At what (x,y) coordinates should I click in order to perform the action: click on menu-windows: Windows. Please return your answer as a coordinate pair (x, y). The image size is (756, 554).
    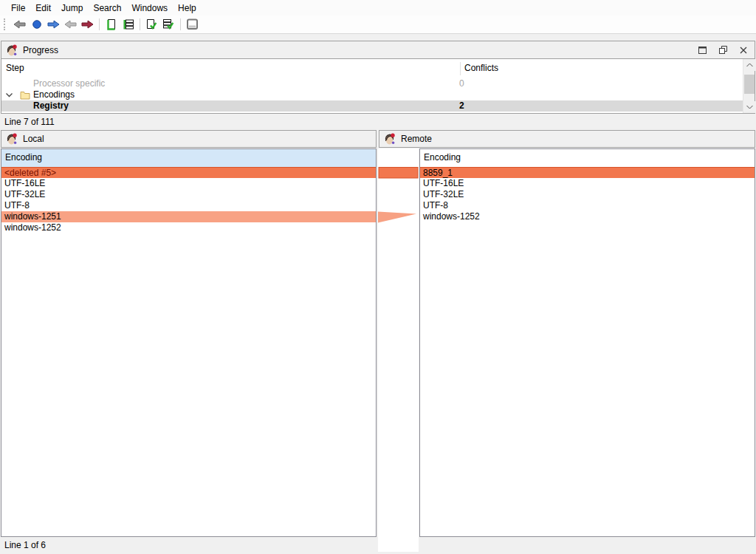
    Looking at the image, I should click on (149, 8).